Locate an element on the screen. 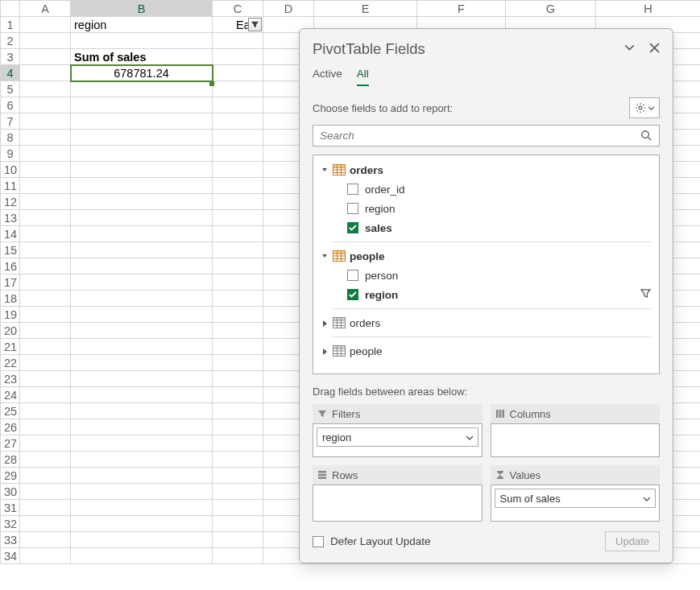 Image resolution: width=700 pixels, height=590 pixels. row-1: 1 is located at coordinates (10, 25).